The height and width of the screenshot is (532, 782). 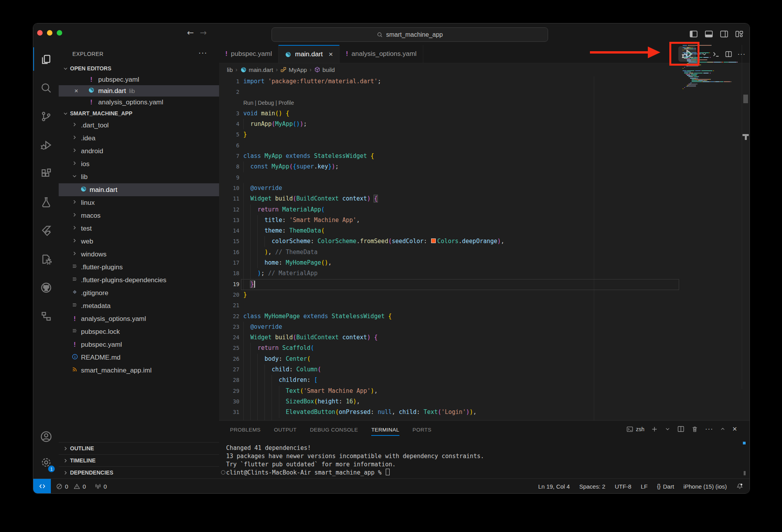 What do you see at coordinates (139, 371) in the screenshot?
I see `tree-file-smart_machine_app.iml: smart_machine_app.iml` at bounding box center [139, 371].